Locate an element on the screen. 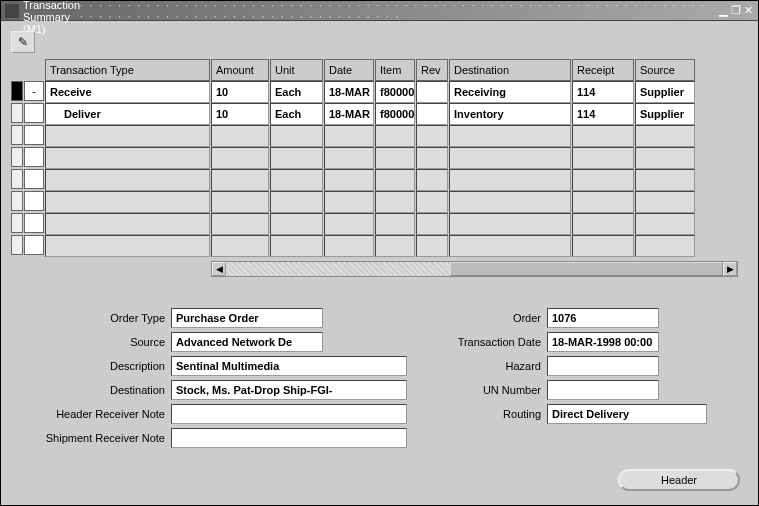 The width and height of the screenshot is (759, 506). row-markers: - is located at coordinates (28, 158).